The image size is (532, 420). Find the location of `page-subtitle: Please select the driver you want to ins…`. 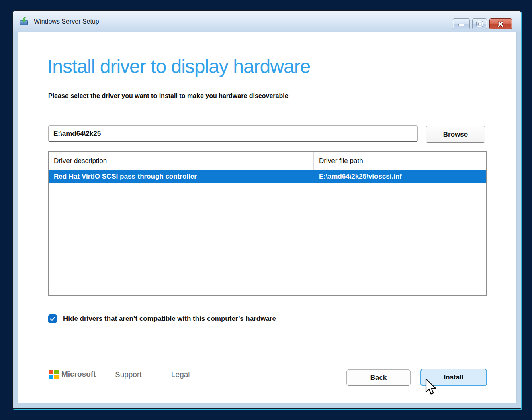

page-subtitle: Please select the driver you want to ins… is located at coordinates (168, 96).